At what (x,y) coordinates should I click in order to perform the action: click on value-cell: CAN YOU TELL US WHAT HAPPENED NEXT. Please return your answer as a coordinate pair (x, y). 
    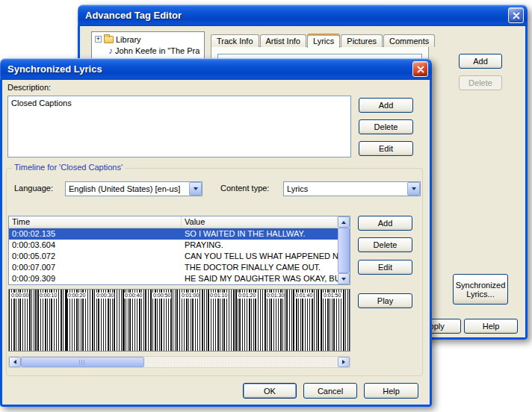
    Looking at the image, I should click on (260, 257).